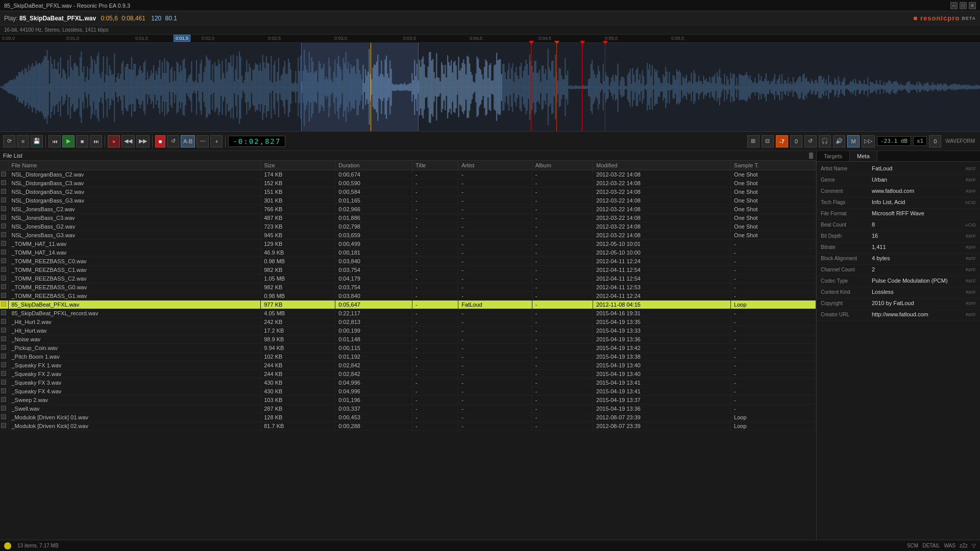 The height and width of the screenshot is (551, 980). What do you see at coordinates (853, 141) in the screenshot?
I see `mute-button: M` at bounding box center [853, 141].